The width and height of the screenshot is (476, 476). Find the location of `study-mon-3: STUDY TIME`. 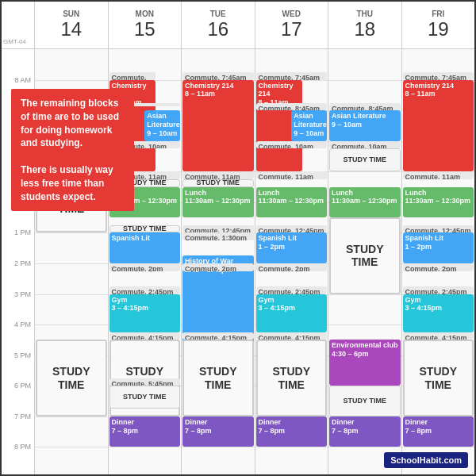

study-mon-3: STUDY TIME is located at coordinates (145, 397).